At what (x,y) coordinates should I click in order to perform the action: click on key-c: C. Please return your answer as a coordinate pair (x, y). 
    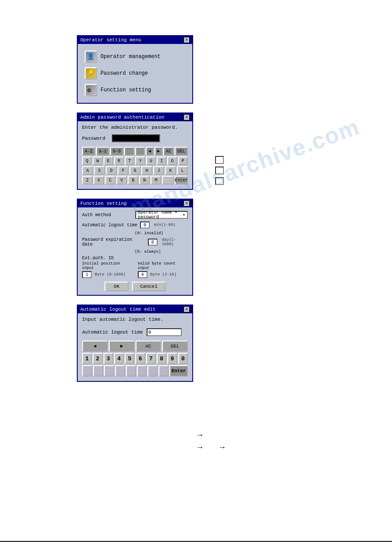
    Looking at the image, I should click on (110, 180).